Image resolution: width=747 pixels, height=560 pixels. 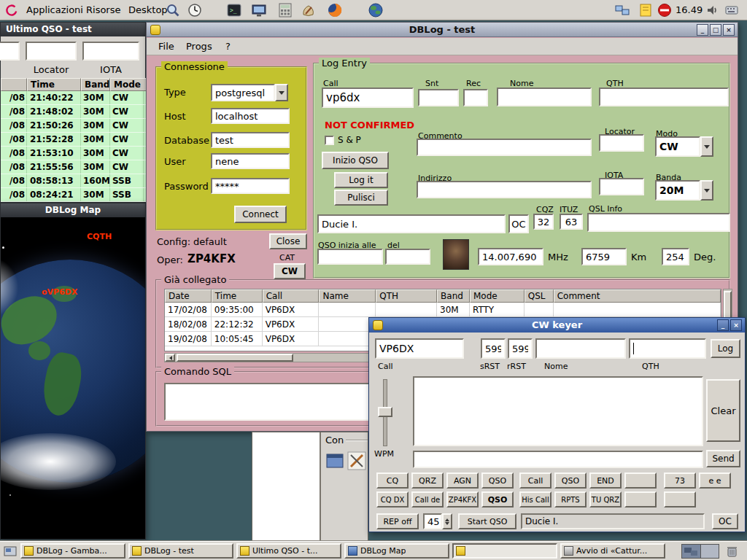 I want to click on panel-clock: 16.49, so click(x=689, y=10).